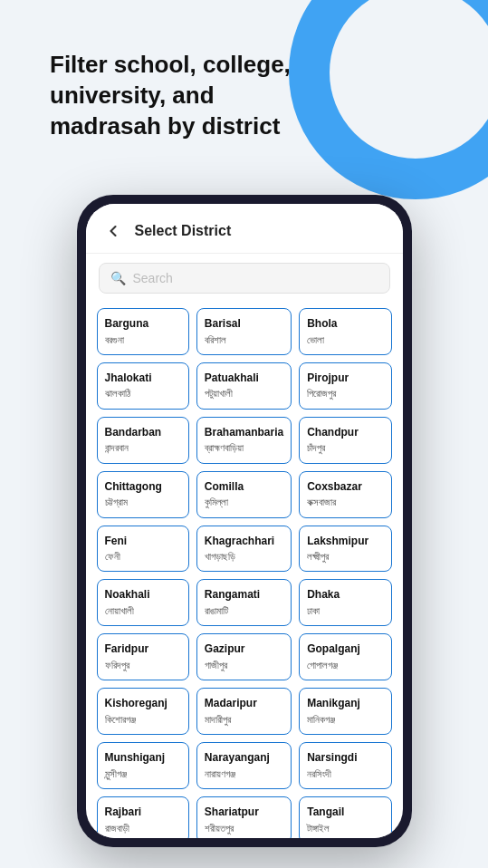 This screenshot has width=488, height=868. I want to click on district-item: Kishoreganjকিশোরগঞ্জ, so click(143, 711).